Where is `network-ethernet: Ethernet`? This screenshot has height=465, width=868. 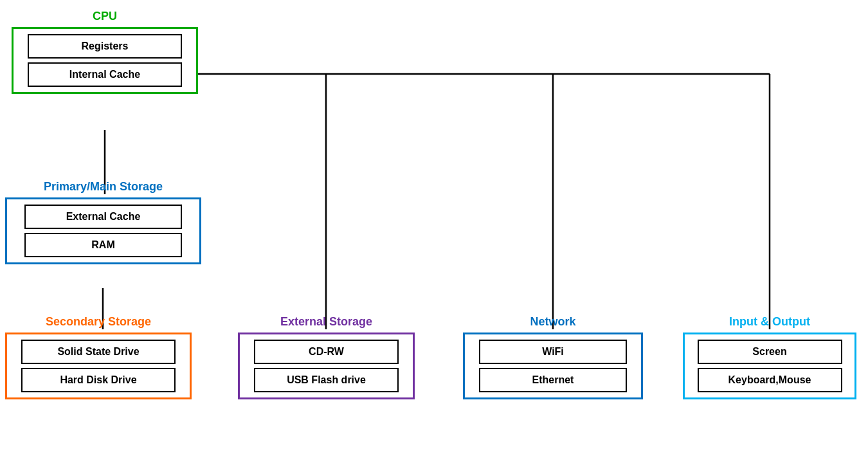 network-ethernet: Ethernet is located at coordinates (553, 380).